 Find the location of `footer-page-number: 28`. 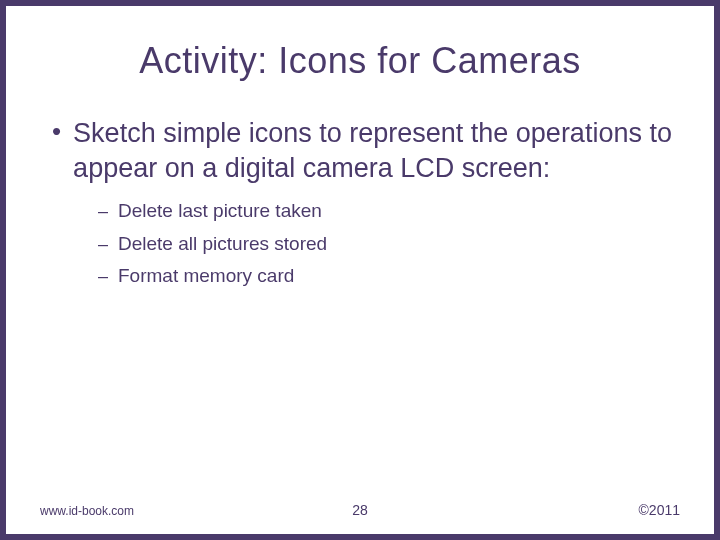

footer-page-number: 28 is located at coordinates (360, 510).